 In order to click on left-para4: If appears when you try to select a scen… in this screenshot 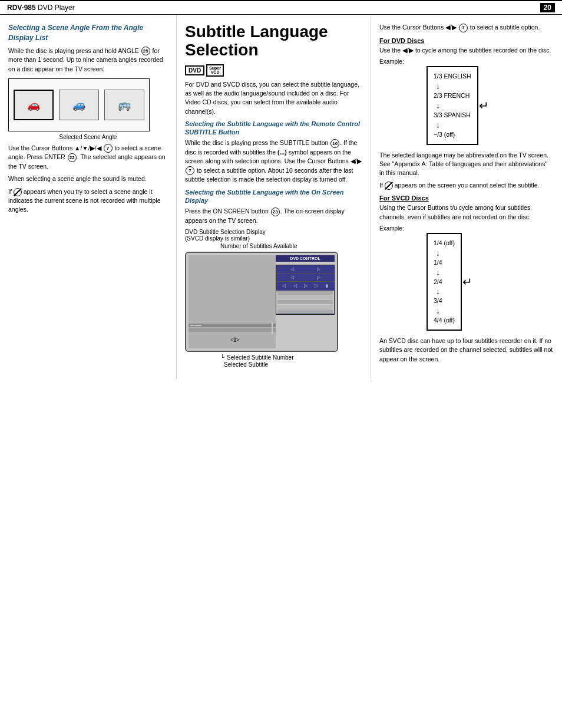, I will do `click(88, 201)`.